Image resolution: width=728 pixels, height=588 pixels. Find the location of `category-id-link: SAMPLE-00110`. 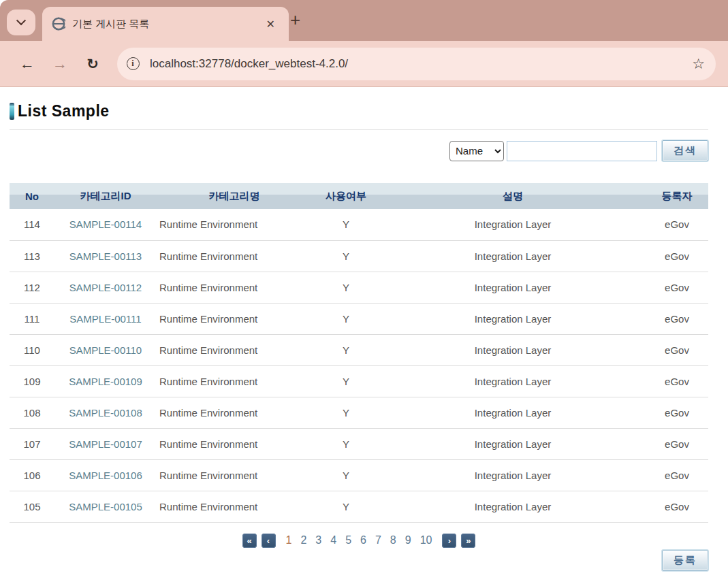

category-id-link: SAMPLE-00110 is located at coordinates (106, 350).